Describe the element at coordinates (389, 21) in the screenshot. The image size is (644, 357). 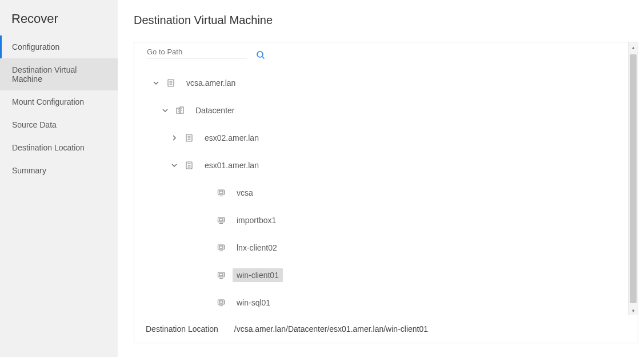
I see `page-title: Destination Virtual Machine` at that location.